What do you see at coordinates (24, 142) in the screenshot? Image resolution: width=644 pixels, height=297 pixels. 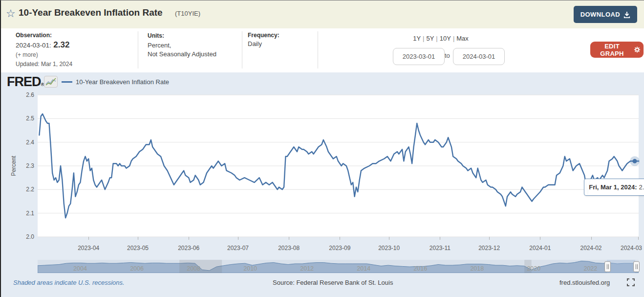 I see `y-tick-label: 2.4` at bounding box center [24, 142].